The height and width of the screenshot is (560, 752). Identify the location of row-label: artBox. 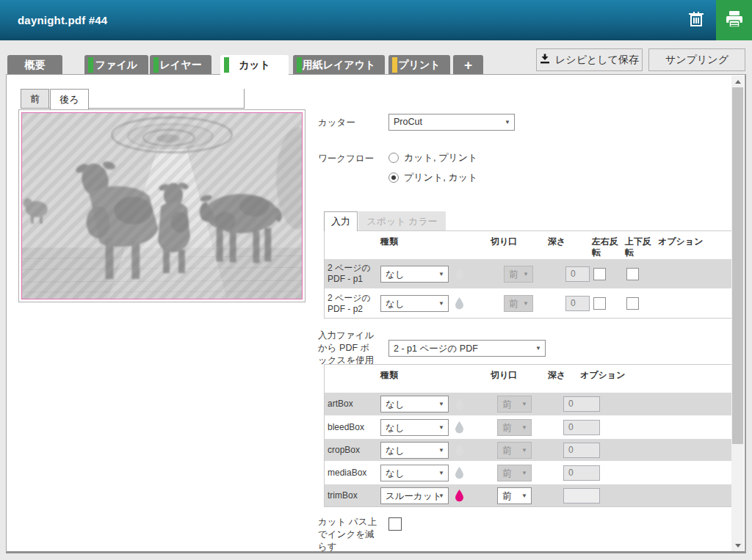
(352, 404).